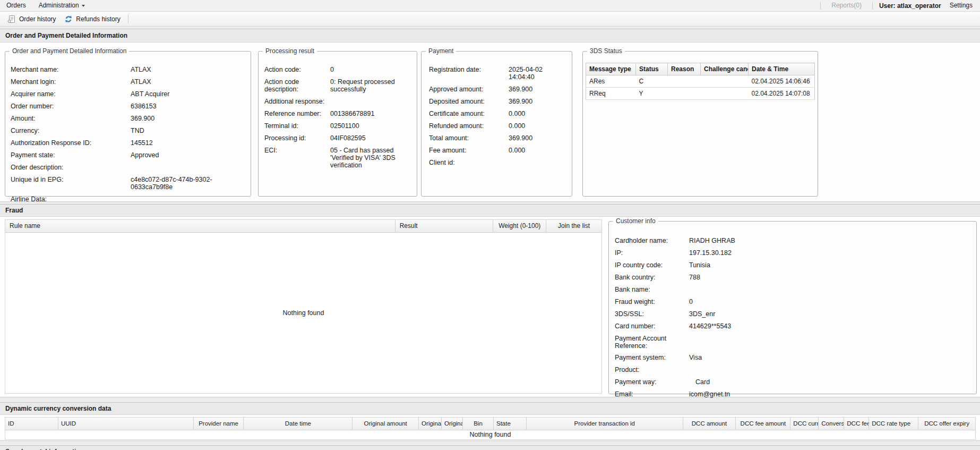  I want to click on column-header-date-time: Date & Time, so click(781, 69).